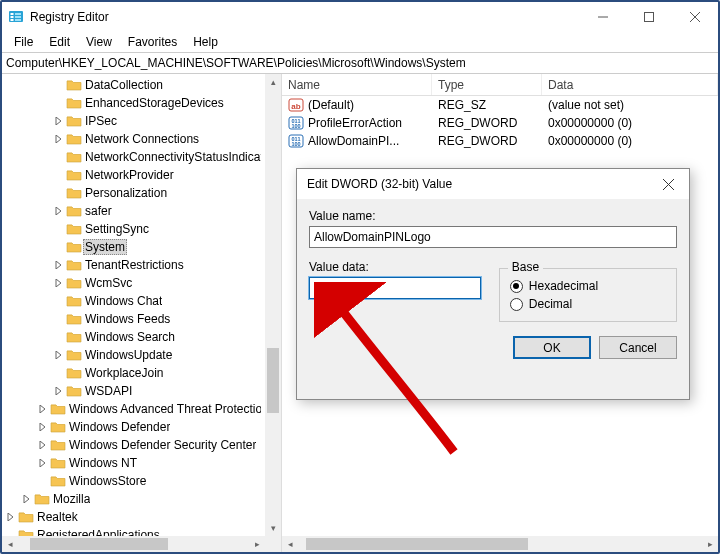  I want to click on list-body: ab(Default)REG_SZ(value not set)011100Pr…, so click(500, 123).